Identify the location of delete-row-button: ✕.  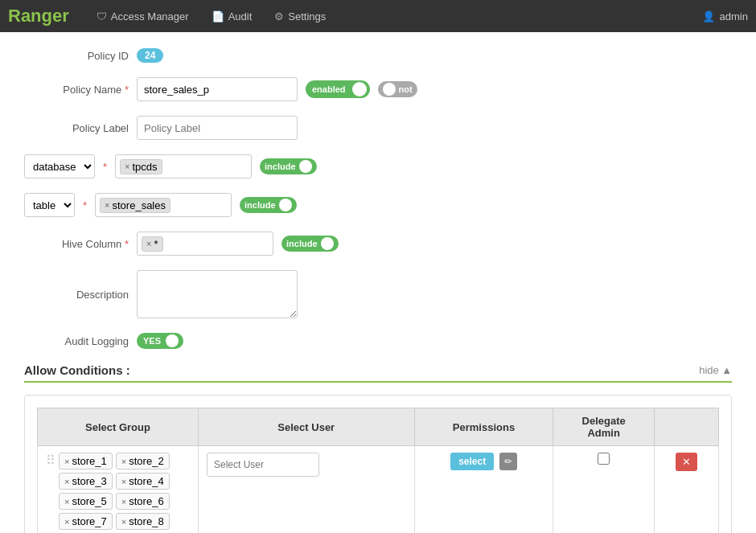
(687, 461).